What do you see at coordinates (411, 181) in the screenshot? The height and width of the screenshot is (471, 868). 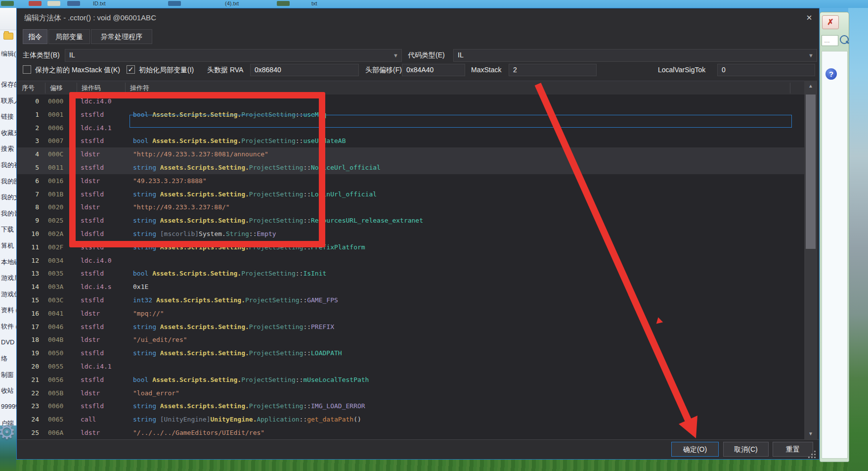 I see `il-row-6: 60016ldstr"49.233.3.237:8888"` at bounding box center [411, 181].